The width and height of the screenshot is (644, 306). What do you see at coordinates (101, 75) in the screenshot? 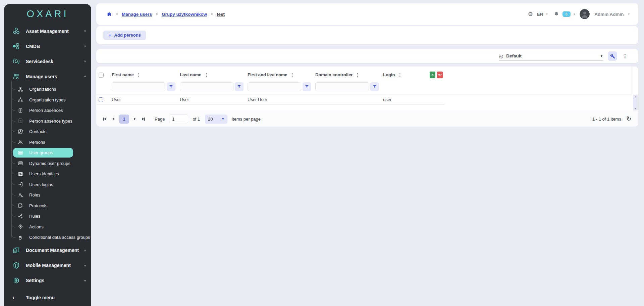
I see `select-all-checkbox` at bounding box center [101, 75].